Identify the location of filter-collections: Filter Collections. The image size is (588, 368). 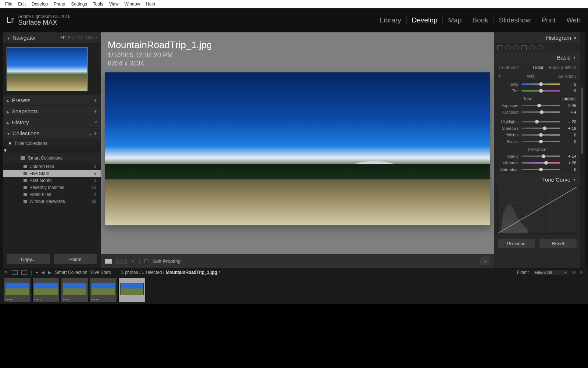
(52, 143).